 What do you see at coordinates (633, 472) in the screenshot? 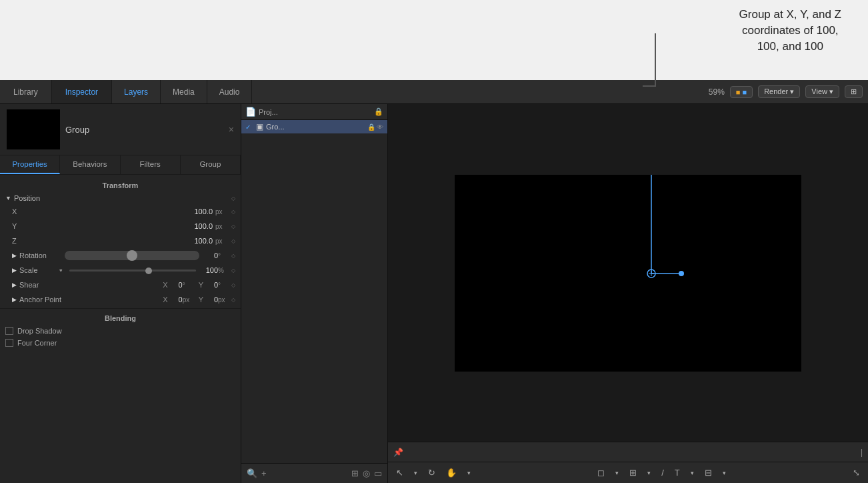
I see `align-tool: ⊞` at bounding box center [633, 472].